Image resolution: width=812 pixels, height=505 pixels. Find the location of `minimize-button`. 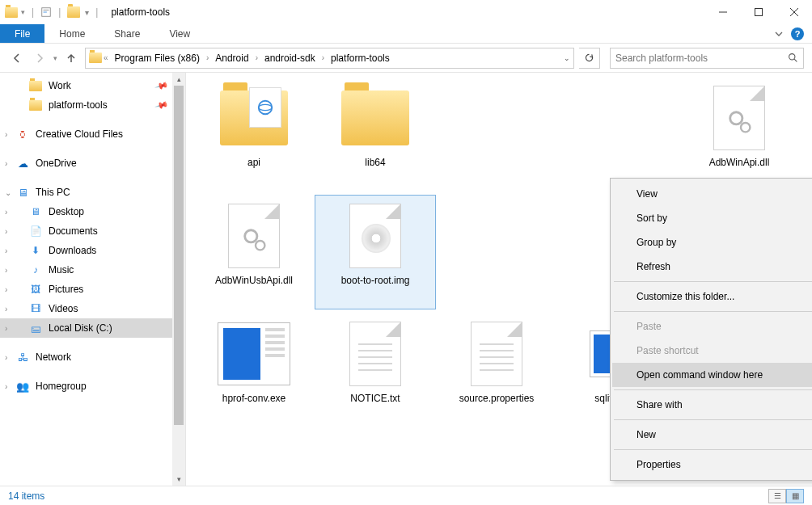

minimize-button is located at coordinates (723, 12).